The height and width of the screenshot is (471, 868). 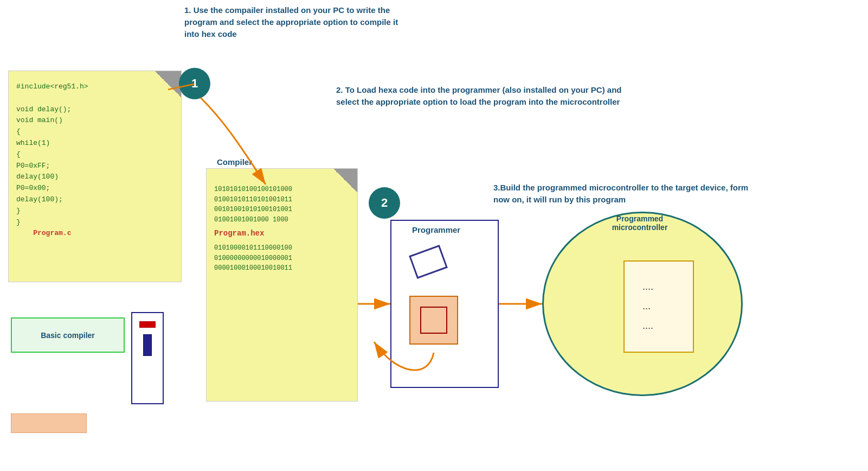 I want to click on chip-inner, so click(x=434, y=320).